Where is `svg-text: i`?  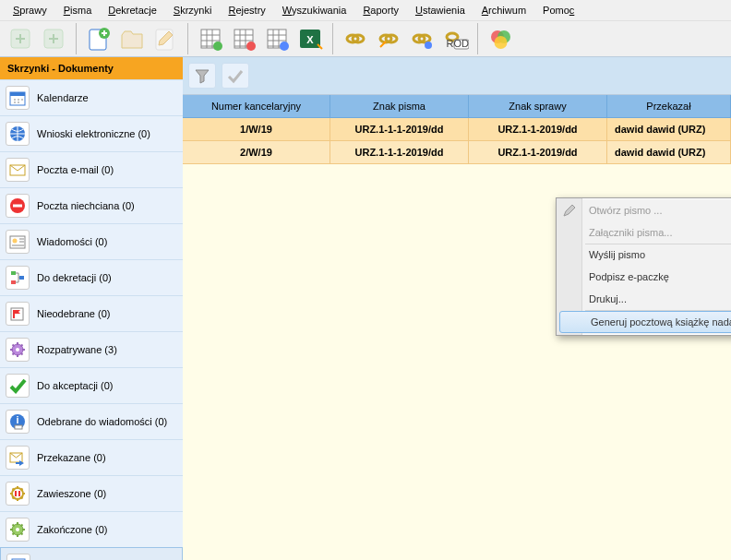
svg-text: i is located at coordinates (17, 420).